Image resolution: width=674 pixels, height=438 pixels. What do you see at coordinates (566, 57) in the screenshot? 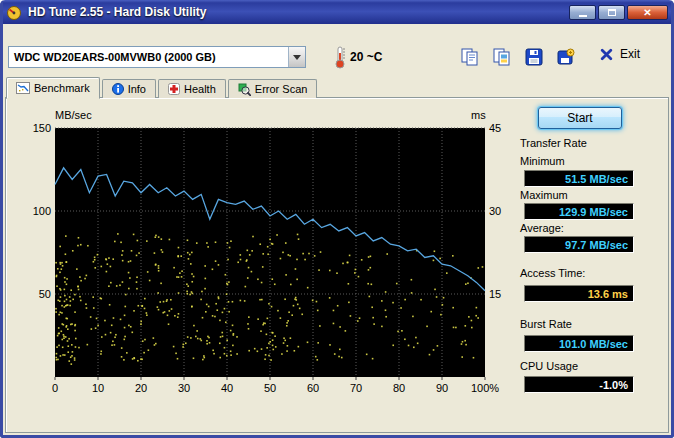
I see `save-screenshot-button` at bounding box center [566, 57].